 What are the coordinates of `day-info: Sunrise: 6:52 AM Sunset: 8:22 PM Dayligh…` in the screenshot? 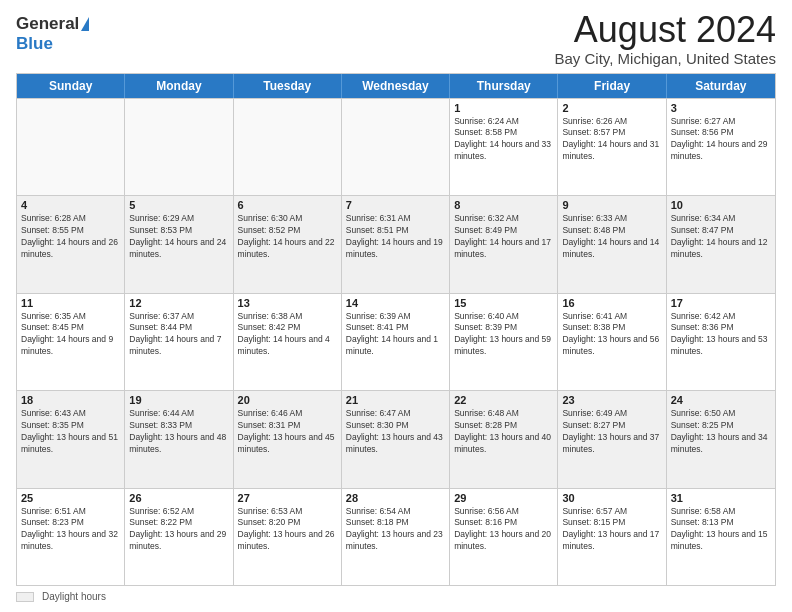 It's located at (178, 530).